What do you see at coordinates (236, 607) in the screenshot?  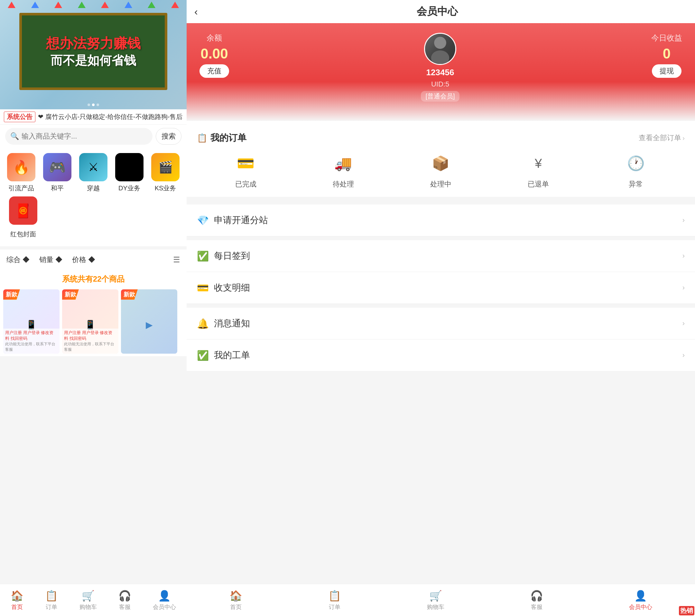 I see `nav-home-label-right: 首页` at bounding box center [236, 607].